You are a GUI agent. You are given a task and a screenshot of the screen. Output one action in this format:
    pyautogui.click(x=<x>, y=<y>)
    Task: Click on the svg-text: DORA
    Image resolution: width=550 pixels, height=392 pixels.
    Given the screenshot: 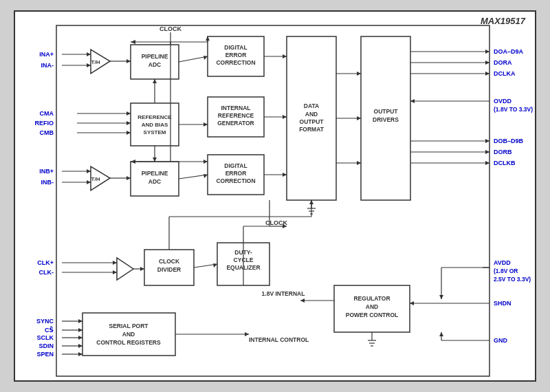 What is the action you would take?
    pyautogui.click(x=503, y=63)
    